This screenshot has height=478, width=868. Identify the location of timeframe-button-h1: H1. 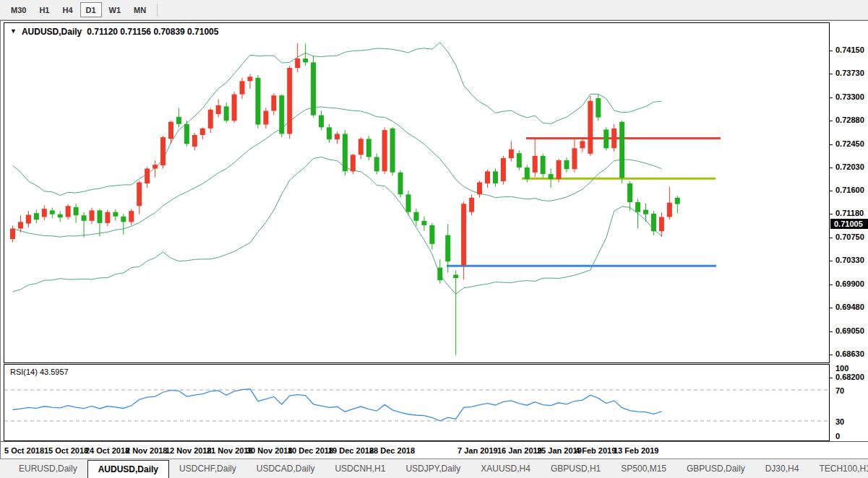
(44, 10).